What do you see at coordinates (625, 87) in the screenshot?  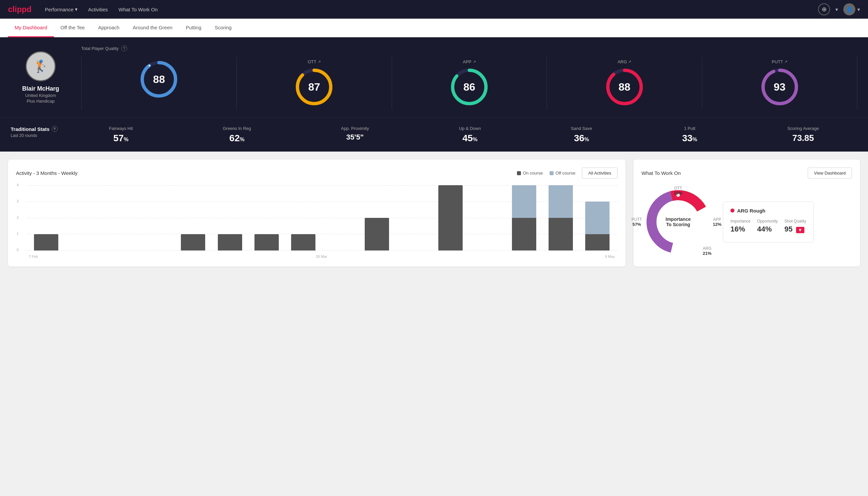 I see `arg-circle: 88` at bounding box center [625, 87].